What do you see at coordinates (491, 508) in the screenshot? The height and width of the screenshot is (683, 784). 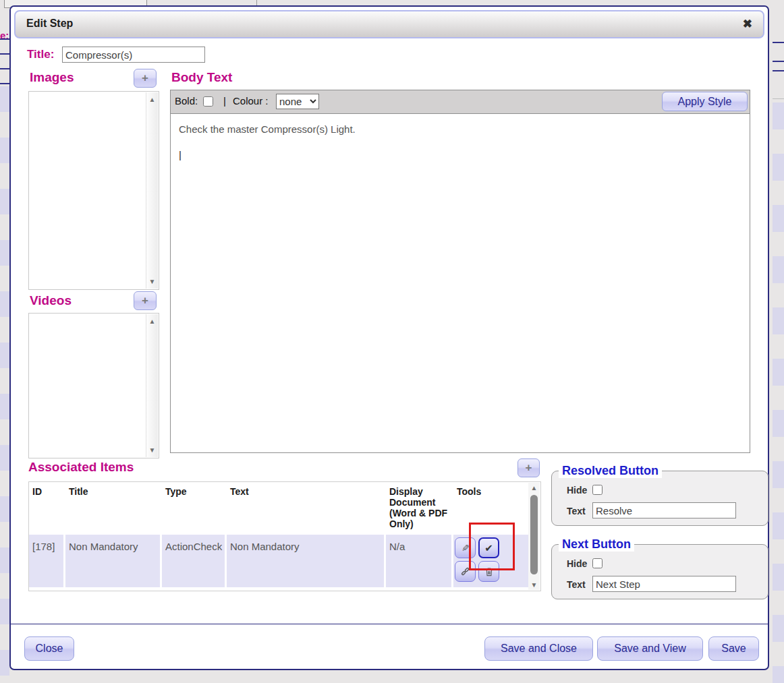 I see `column-header-tools: Tools` at bounding box center [491, 508].